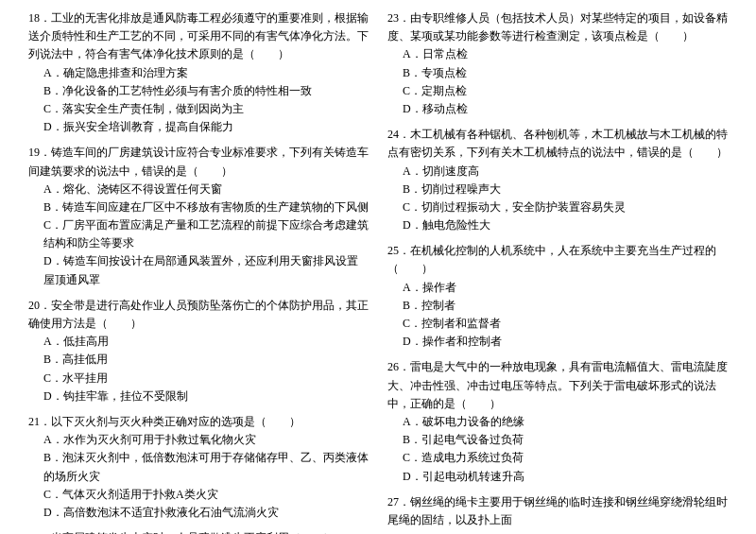 This screenshot has width=756, height=534. I want to click on q18-option-b: B．净化设备的工艺特性必须与有害介质的特性相一致, so click(198, 91).